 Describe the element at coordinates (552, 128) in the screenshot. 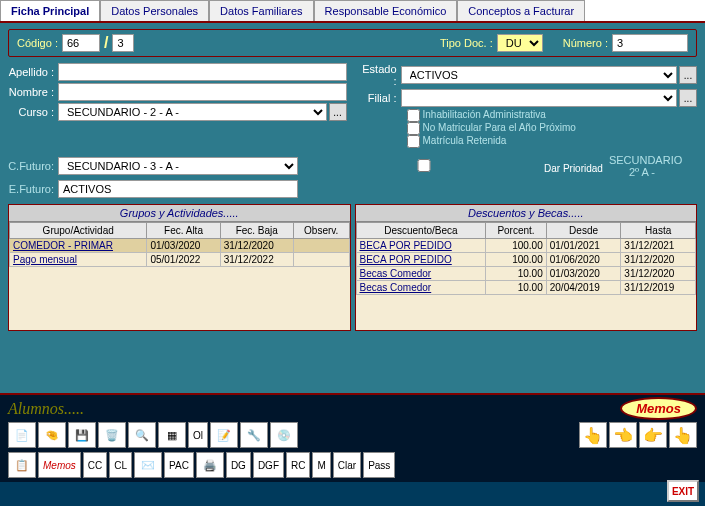

I see `checkbox-group: Inhabilitación Administrativa No Matricu…` at that location.